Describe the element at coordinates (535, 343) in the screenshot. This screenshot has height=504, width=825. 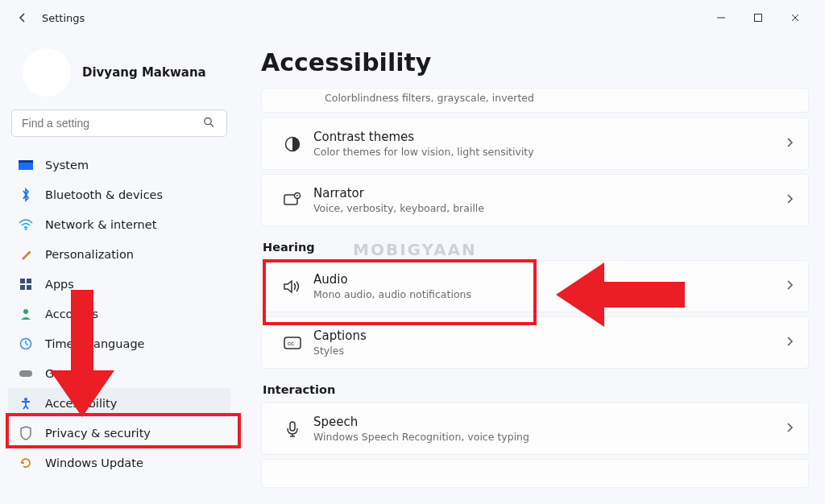
I see `setting-row-captions: cc Captions Styles` at that location.